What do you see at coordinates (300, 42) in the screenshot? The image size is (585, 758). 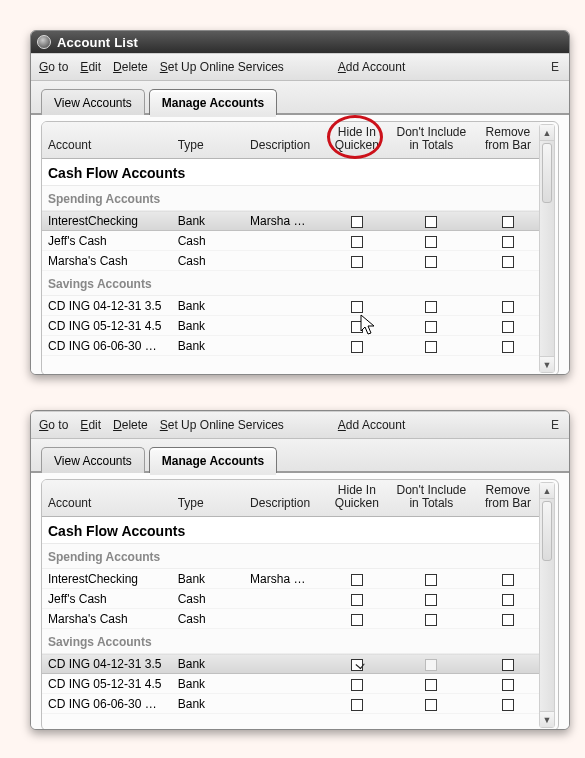 I see `titlebar: Account List` at bounding box center [300, 42].